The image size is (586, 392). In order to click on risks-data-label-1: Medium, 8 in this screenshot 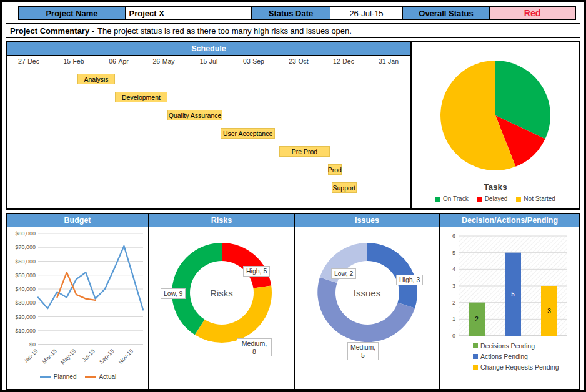, I will do `click(254, 347)`.